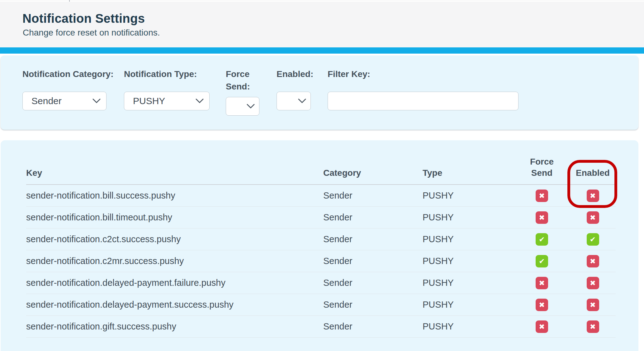 The image size is (644, 351). What do you see at coordinates (295, 89) in the screenshot?
I see `field-enabled: Enabled:` at bounding box center [295, 89].